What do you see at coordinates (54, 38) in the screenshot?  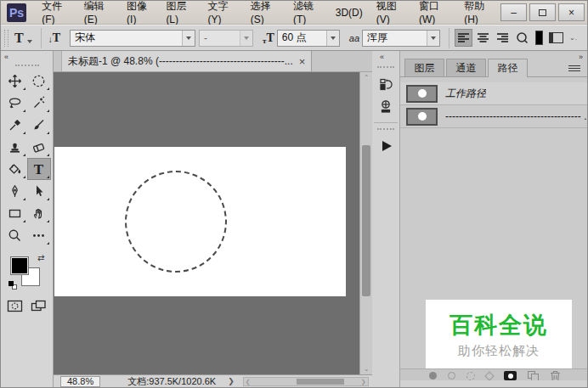 I see `text-orientation-toggle: ↓ T` at bounding box center [54, 38].